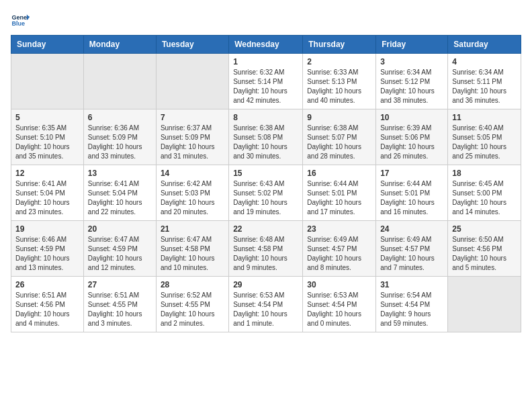  I want to click on day-number: 9, so click(339, 118).